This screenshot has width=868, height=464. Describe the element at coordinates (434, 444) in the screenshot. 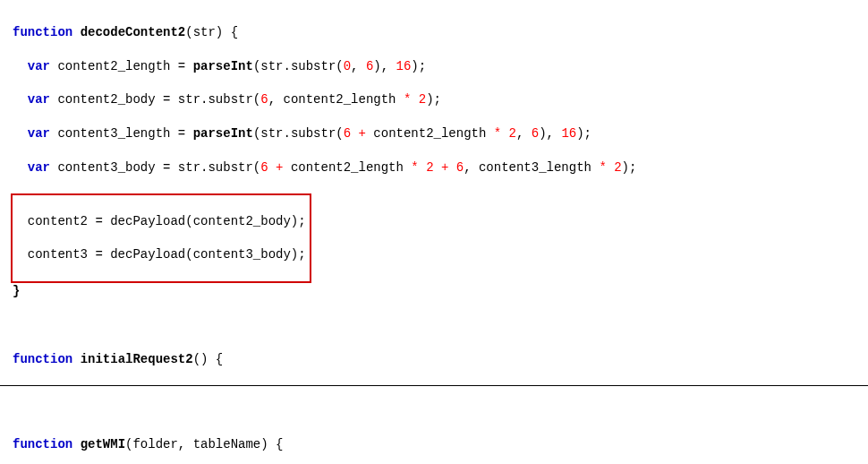

I see `code-line: function getWMI(folder, tableName) {` at that location.